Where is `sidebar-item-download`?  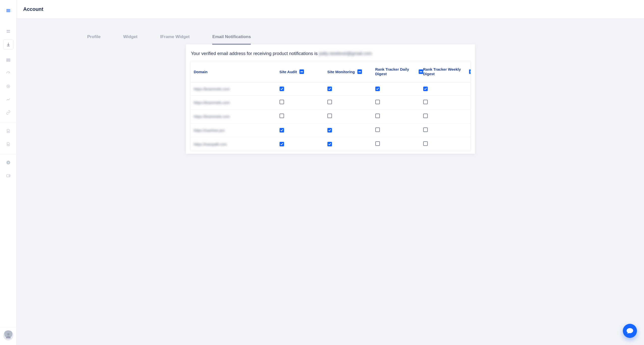 sidebar-item-download is located at coordinates (8, 44).